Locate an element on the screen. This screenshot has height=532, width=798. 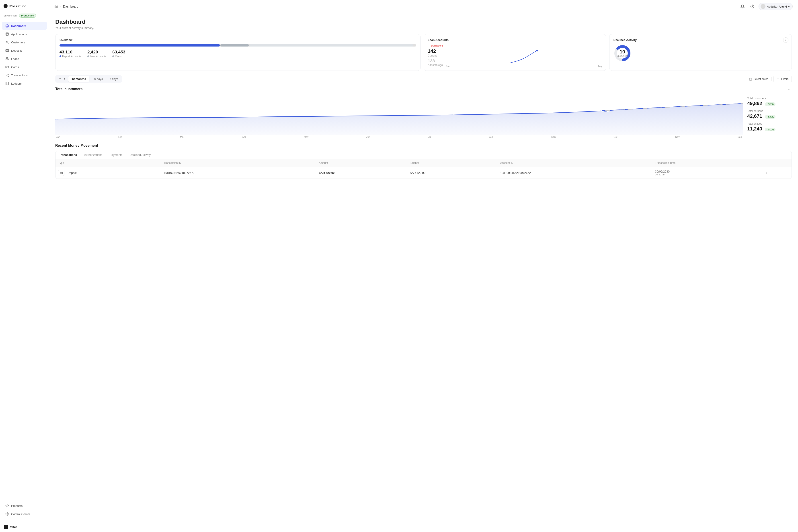
row-navigate-icon: › is located at coordinates (767, 172).